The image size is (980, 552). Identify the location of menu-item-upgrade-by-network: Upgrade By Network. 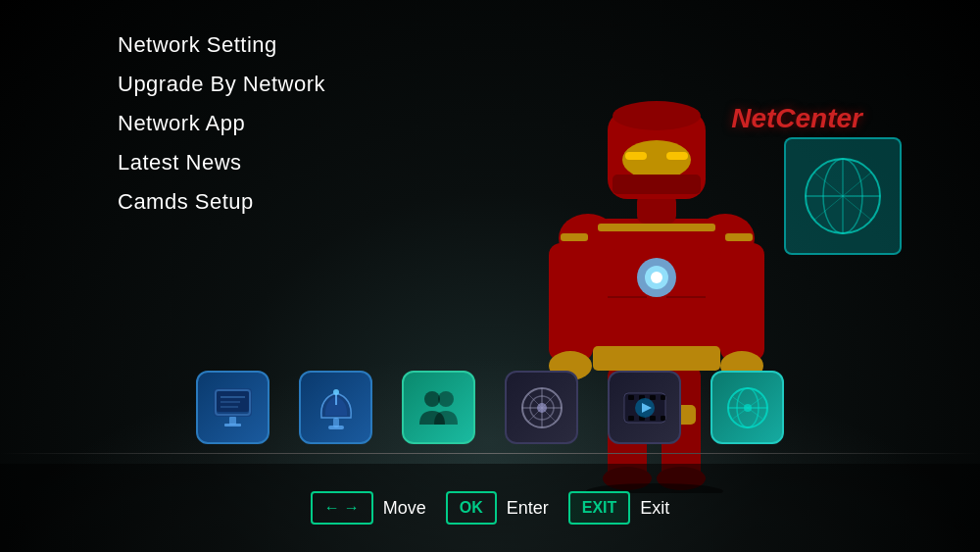
(221, 84).